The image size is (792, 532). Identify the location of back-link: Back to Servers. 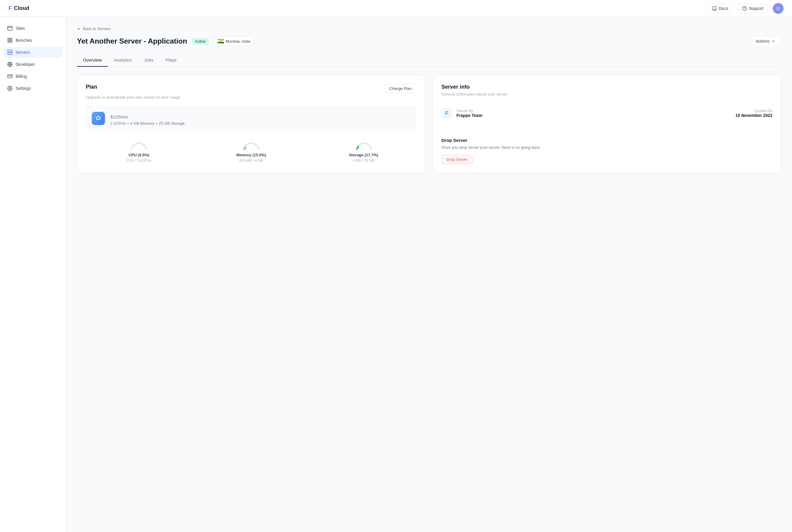
(429, 28).